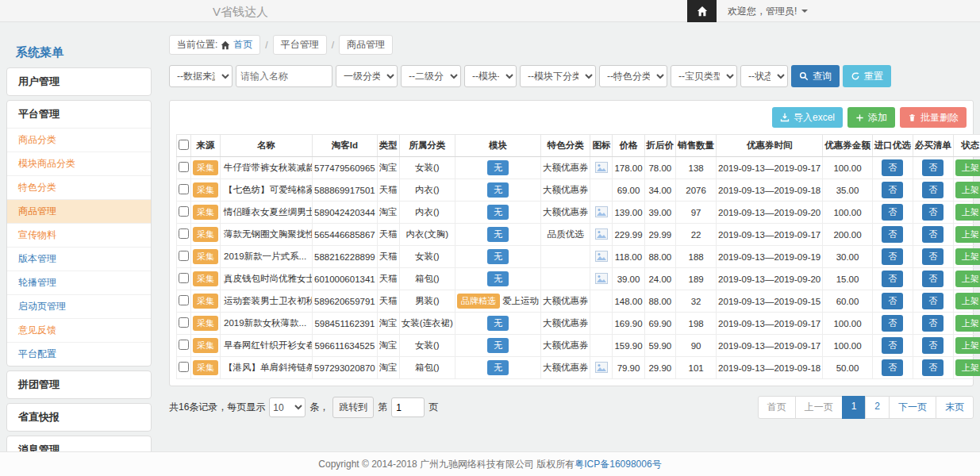 The height and width of the screenshot is (476, 980). What do you see at coordinates (79, 211) in the screenshot?
I see `sidebar-subitem-active: 商品管理` at bounding box center [79, 211].